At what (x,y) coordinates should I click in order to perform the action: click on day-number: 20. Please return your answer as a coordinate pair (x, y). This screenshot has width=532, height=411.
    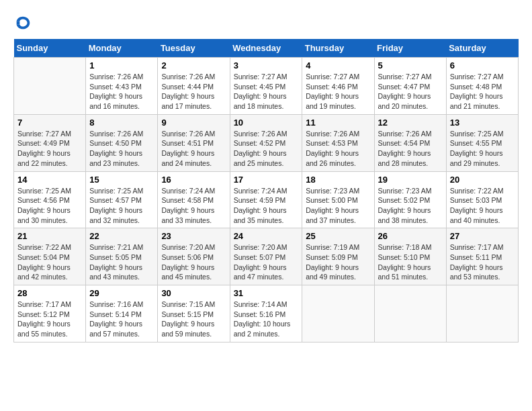
    Looking at the image, I should click on (482, 180).